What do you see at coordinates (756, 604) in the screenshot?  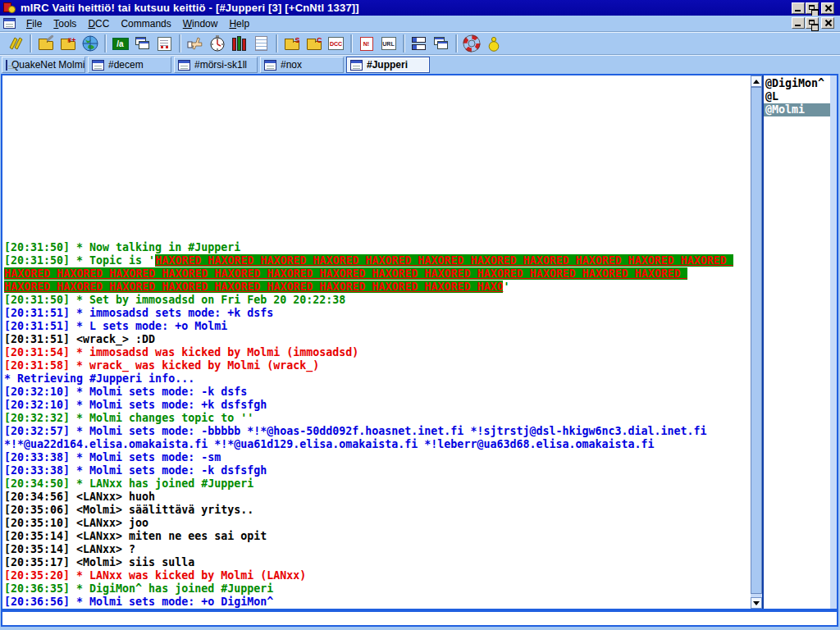 I see `arrow-down-icon` at bounding box center [756, 604].